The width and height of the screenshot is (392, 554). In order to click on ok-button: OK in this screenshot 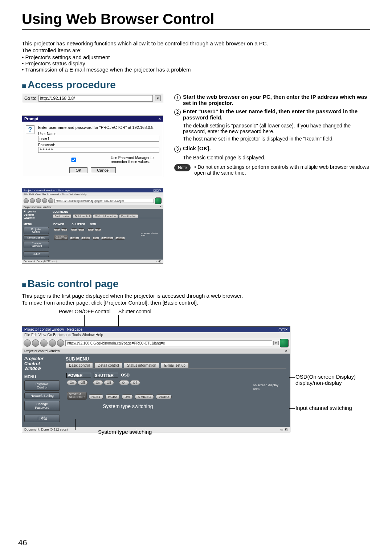, I will do `click(78, 170)`.